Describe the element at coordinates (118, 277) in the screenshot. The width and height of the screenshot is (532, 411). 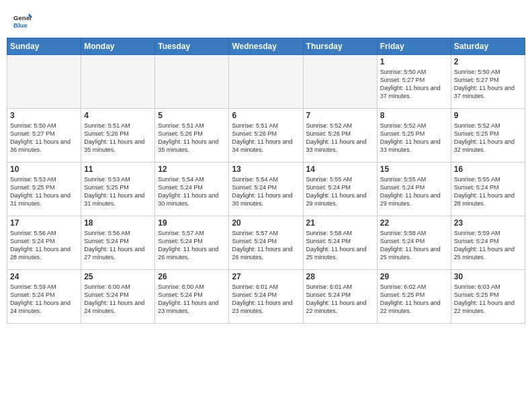
I see `day-number: 25` at that location.